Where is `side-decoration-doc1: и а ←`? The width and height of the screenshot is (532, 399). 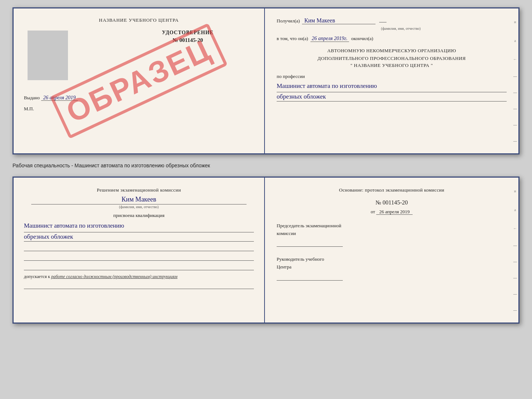
side-decoration-doc1: и а ← is located at coordinates (515, 81).